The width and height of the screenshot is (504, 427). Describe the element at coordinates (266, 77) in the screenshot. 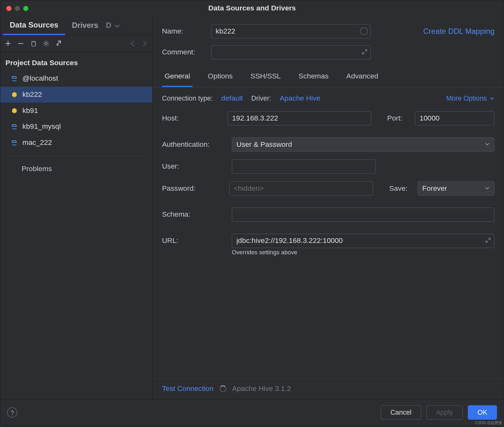

I see `tab-ssh-ssl: SSH/SSL` at that location.